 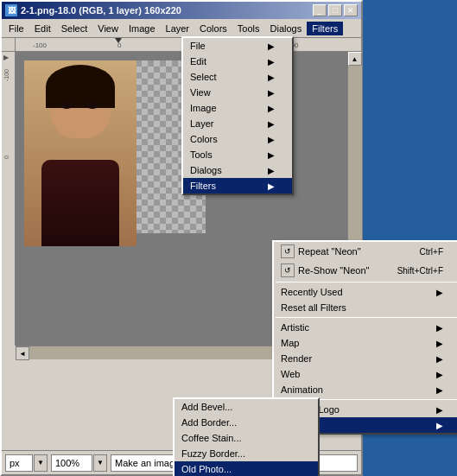 I want to click on image-arrow: ▶, so click(x=271, y=109).